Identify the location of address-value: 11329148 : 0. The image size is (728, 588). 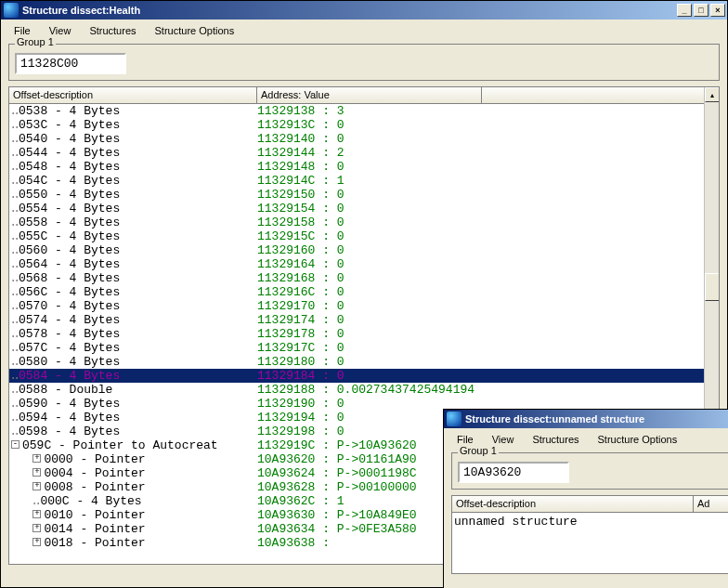
(301, 167).